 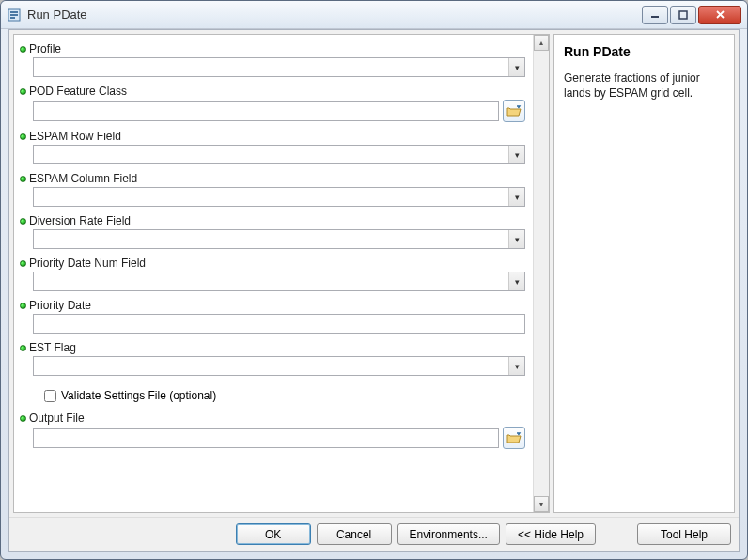 What do you see at coordinates (691, 15) in the screenshot?
I see `window-controls` at bounding box center [691, 15].